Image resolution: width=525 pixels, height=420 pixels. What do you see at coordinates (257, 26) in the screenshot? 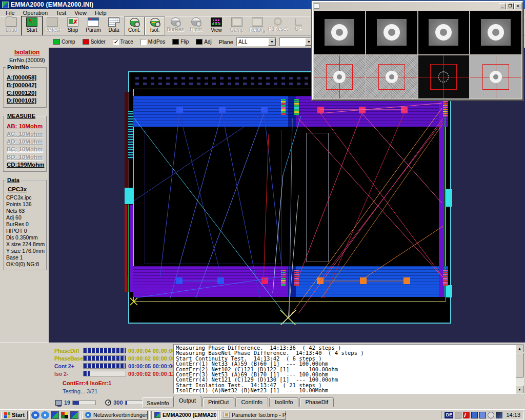
I see `retorg-button: RetOrg` at bounding box center [257, 26].